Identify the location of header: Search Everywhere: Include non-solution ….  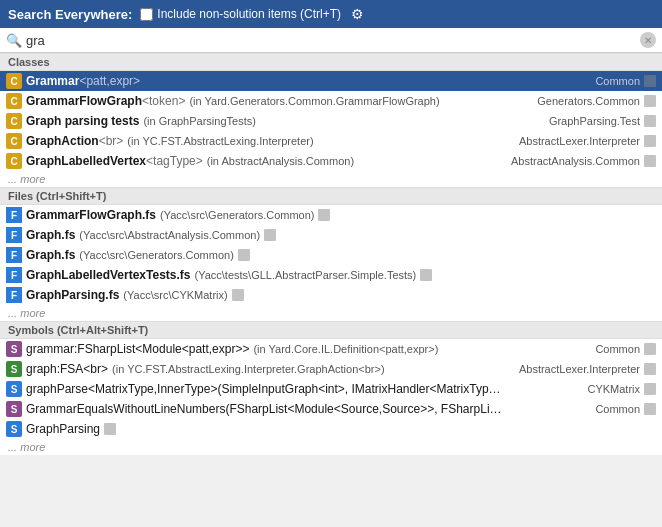
(331, 14).